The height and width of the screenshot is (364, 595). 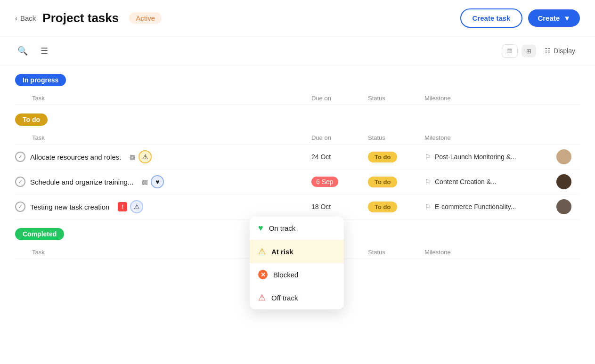 What do you see at coordinates (145, 157) in the screenshot?
I see `alert-bell-icon-1: ⚠` at bounding box center [145, 157].